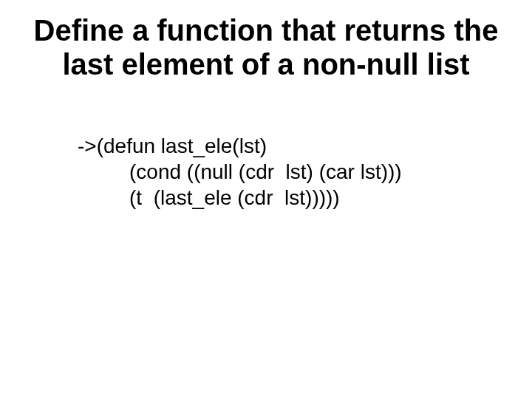 Image resolution: width=532 pixels, height=399 pixels. What do you see at coordinates (304, 198) in the screenshot?
I see `code-line-3: (t (last_ele (cdr lst)))))` at bounding box center [304, 198].